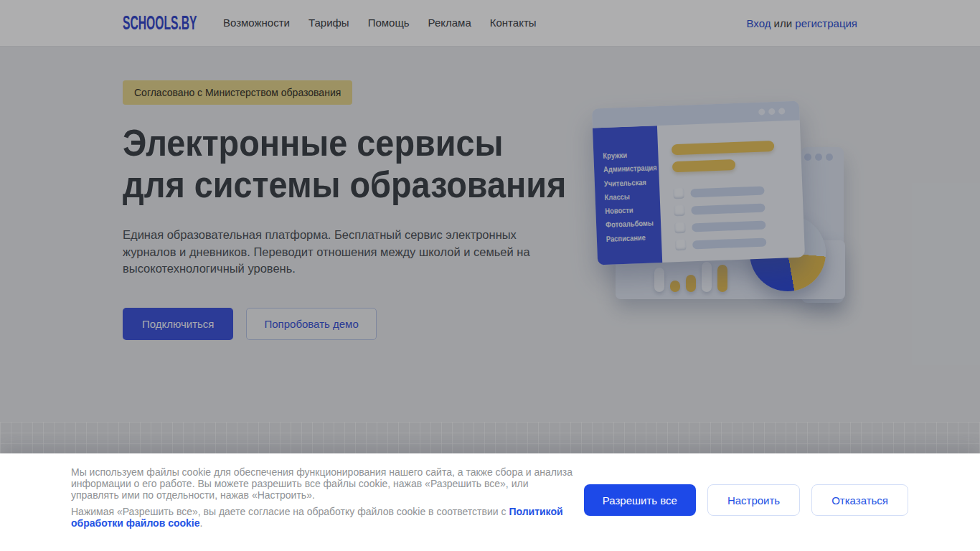  What do you see at coordinates (322, 518) in the screenshot?
I see `cookie-paragraph-2: Нажимая «Разрешить все», вы даете соглас…` at bounding box center [322, 518].